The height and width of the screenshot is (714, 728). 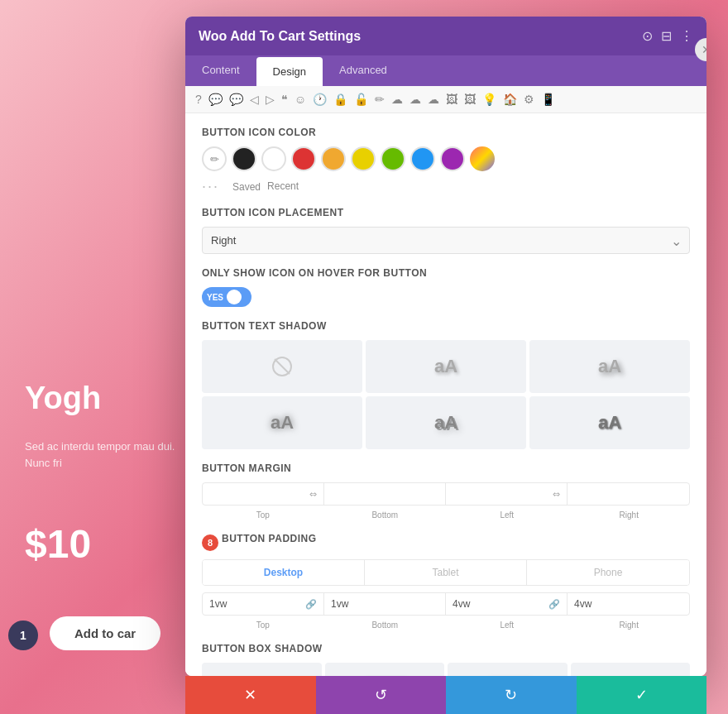 I want to click on shadow-option-5: aA, so click(x=610, y=423).